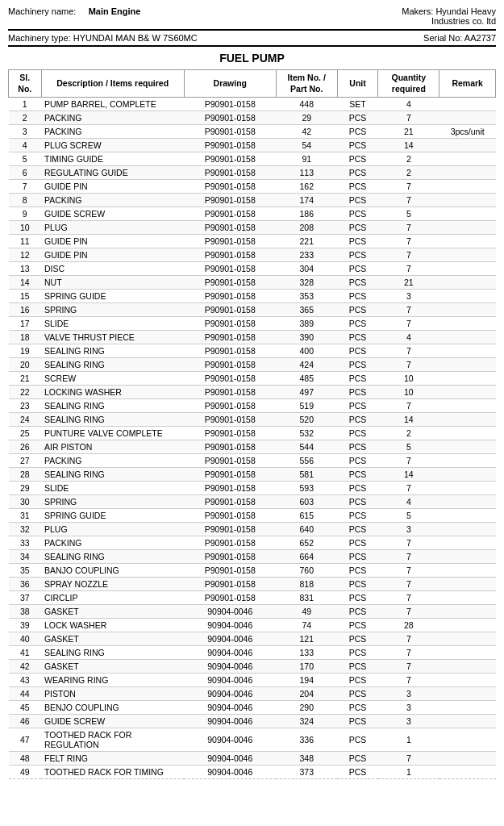 Image resolution: width=504 pixels, height=826 pixels. I want to click on table-cell: 36, so click(26, 584).